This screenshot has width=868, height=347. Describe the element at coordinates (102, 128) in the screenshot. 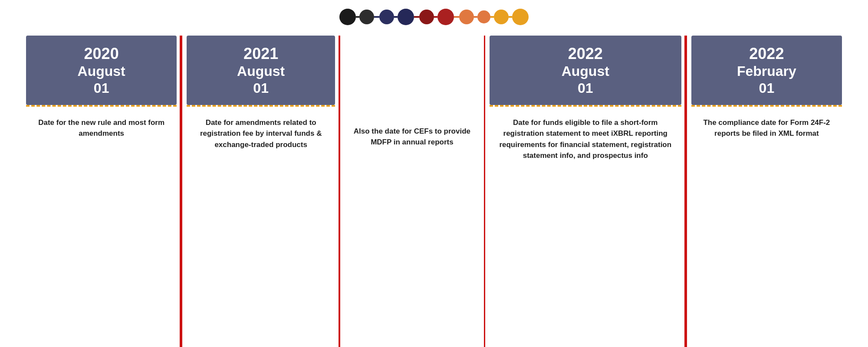

I see `desc-1: Date for the new rule and most form amen…` at that location.